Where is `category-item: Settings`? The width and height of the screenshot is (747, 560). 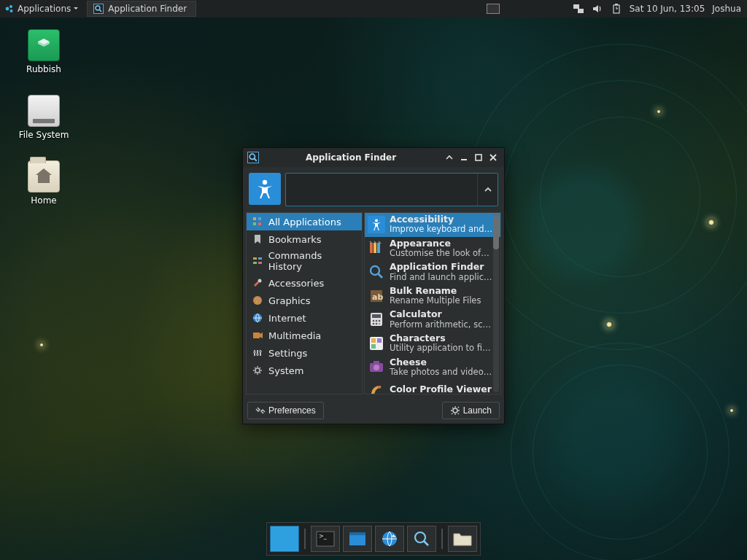 category-item: Settings is located at coordinates (304, 353).